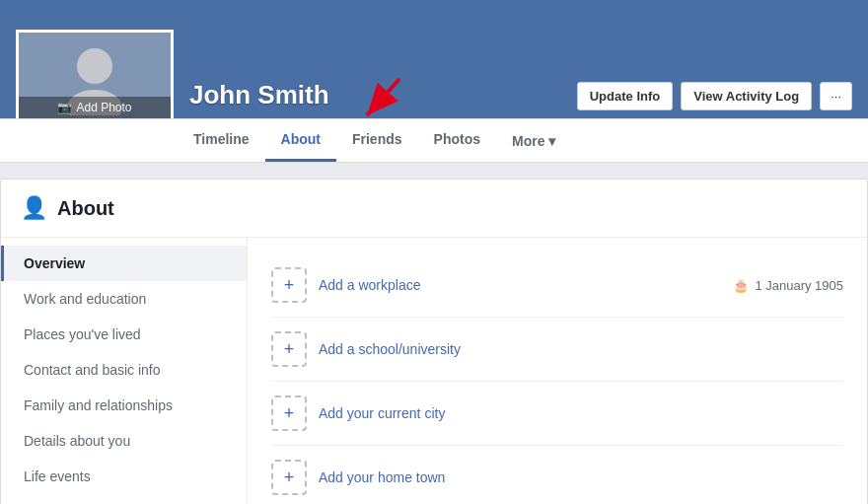 This screenshot has width=868, height=504. Describe the element at coordinates (434, 209) in the screenshot. I see `about-header: 👤 About` at that location.